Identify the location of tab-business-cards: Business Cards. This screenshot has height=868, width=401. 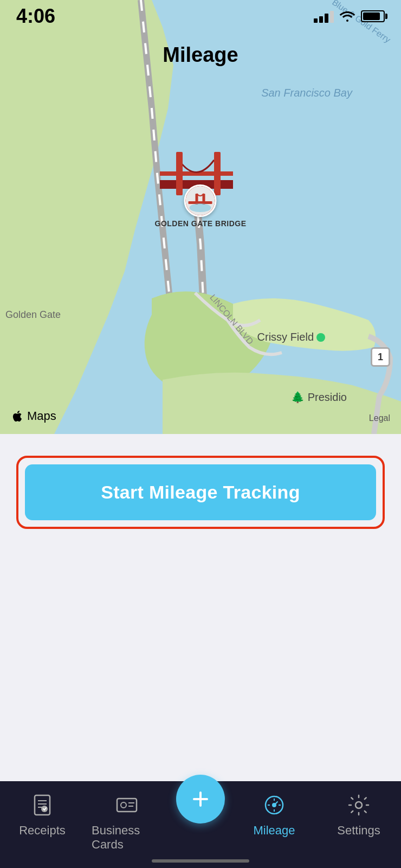
(127, 821).